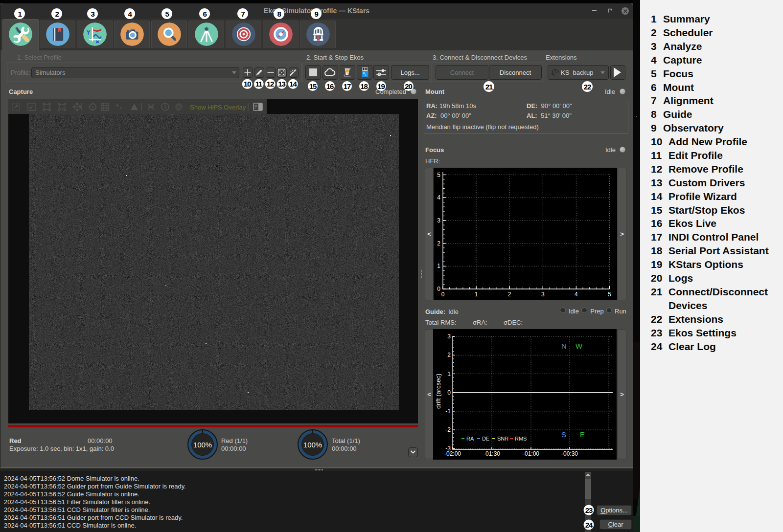 Image resolution: width=783 pixels, height=532 pixels. I want to click on svg-text: -2, so click(448, 430).